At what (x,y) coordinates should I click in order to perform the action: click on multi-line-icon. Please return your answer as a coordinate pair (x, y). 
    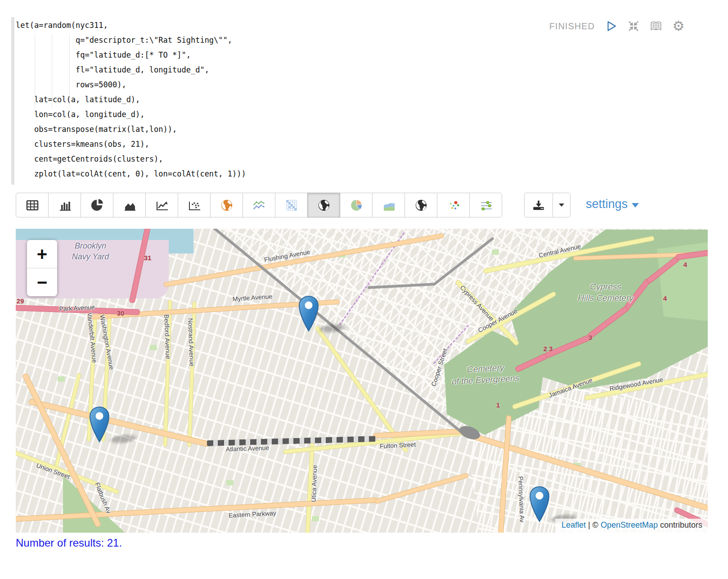
    Looking at the image, I should click on (259, 205).